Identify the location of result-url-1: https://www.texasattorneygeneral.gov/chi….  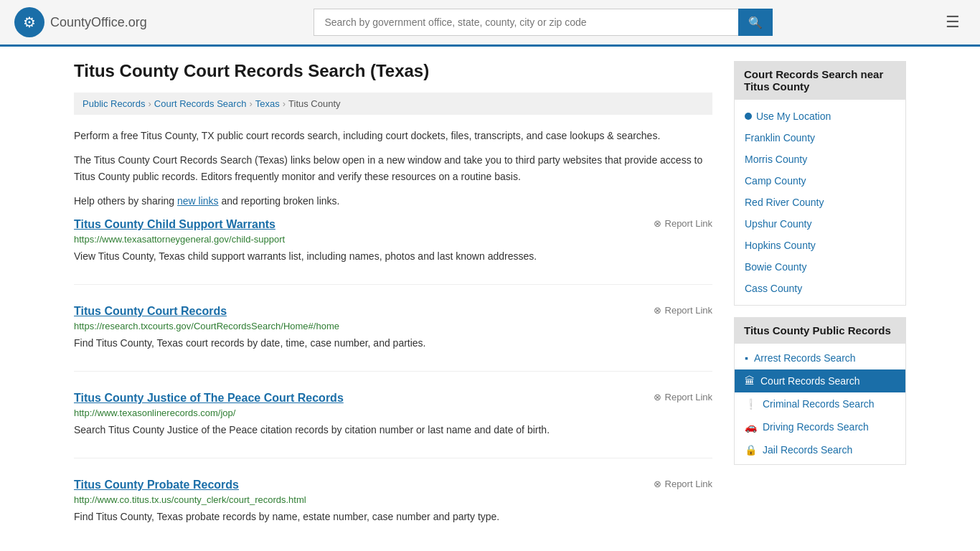
(393, 240).